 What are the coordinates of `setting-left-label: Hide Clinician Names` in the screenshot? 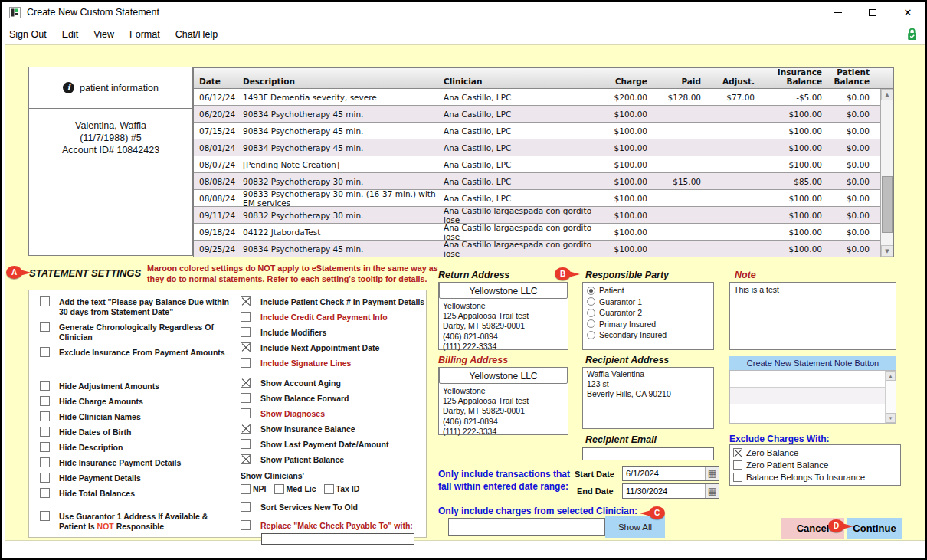 It's located at (146, 417).